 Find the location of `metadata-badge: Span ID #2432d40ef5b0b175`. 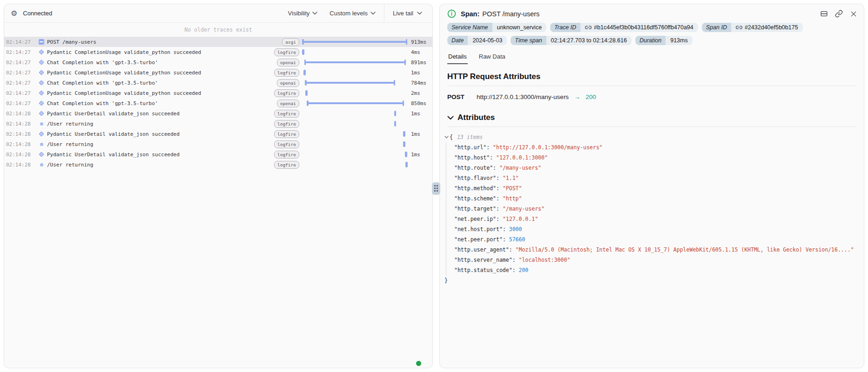

metadata-badge: Span ID #2432d40ef5b0b175 is located at coordinates (752, 27).